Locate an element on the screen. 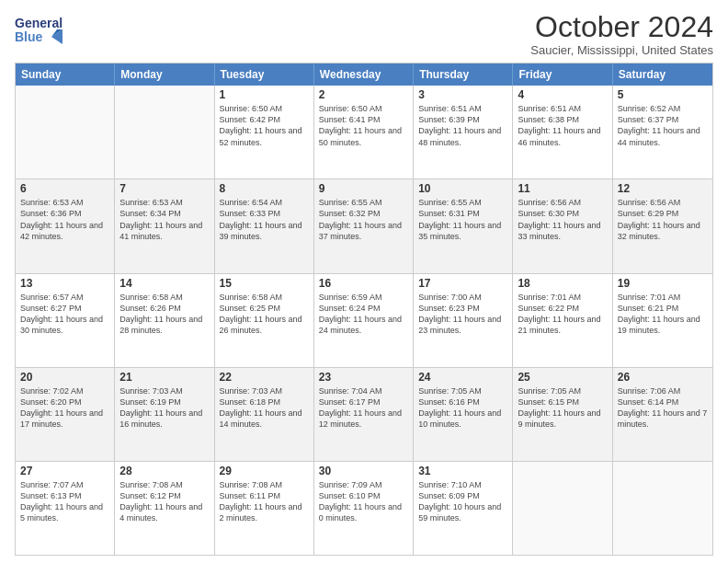  day-number: 26 is located at coordinates (663, 377).